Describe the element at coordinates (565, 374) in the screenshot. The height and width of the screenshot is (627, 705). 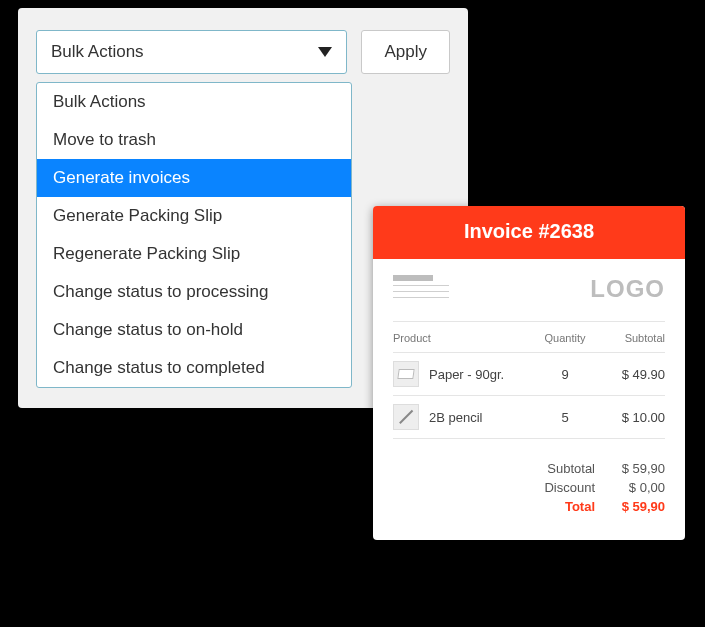
I see `product-qty: 9` at that location.